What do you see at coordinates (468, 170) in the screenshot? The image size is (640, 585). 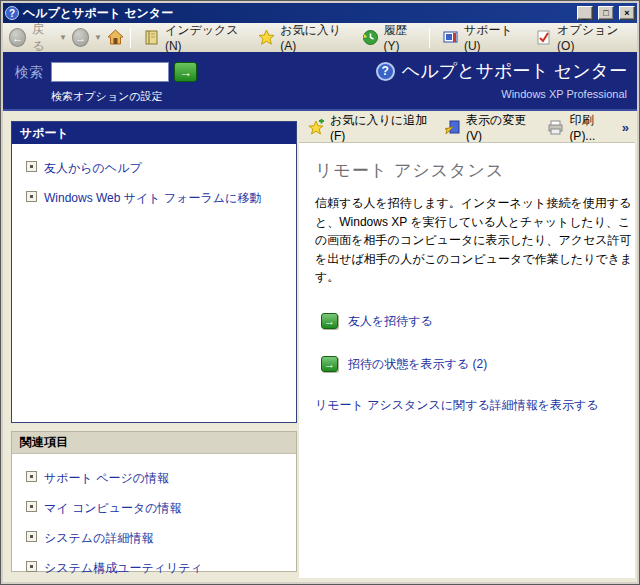 I see `page-title: リモート アシスタンス` at bounding box center [468, 170].